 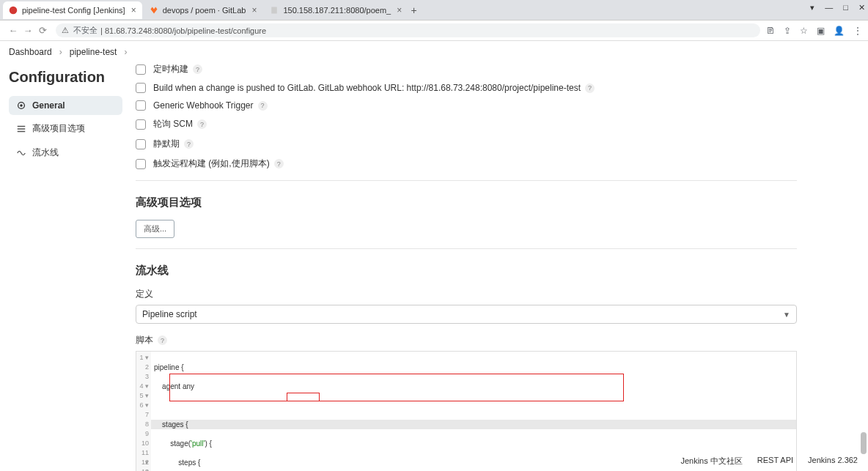 What do you see at coordinates (770, 31) in the screenshot?
I see `translate-icon: 🖹` at bounding box center [770, 31].